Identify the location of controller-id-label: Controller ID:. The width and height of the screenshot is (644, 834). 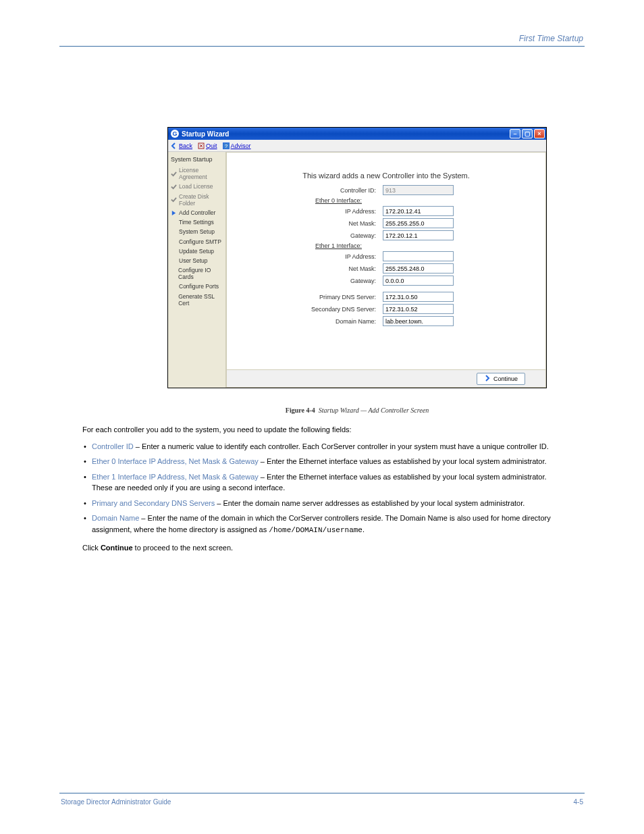
(331, 190).